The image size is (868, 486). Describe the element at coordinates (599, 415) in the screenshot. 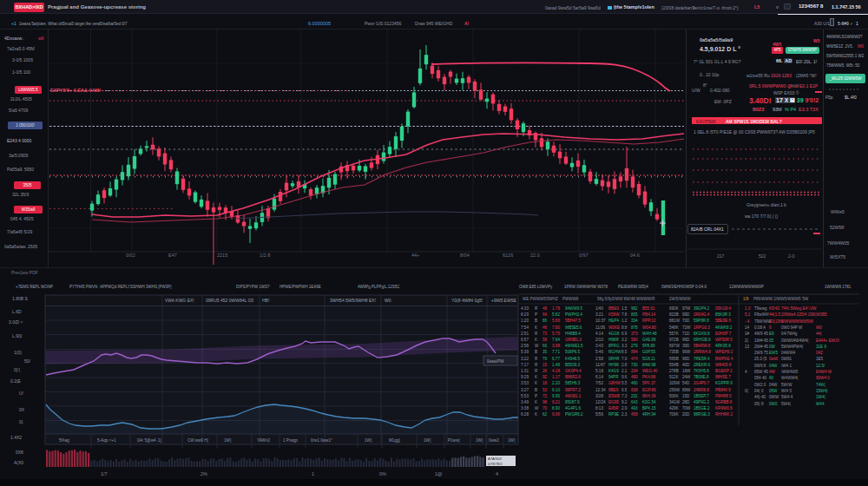

I see `svg-text: 5/56` at that location.